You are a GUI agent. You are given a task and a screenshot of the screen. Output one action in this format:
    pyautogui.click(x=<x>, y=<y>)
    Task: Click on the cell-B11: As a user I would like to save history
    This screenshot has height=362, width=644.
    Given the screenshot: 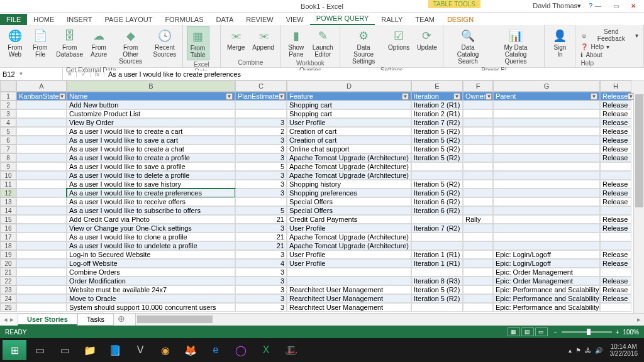 What is the action you would take?
    pyautogui.click(x=151, y=184)
    